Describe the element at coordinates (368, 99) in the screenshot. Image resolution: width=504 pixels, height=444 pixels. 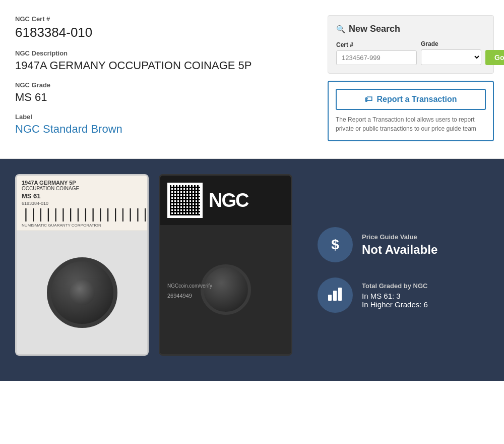
I see `report-icon: 🏷` at that location.